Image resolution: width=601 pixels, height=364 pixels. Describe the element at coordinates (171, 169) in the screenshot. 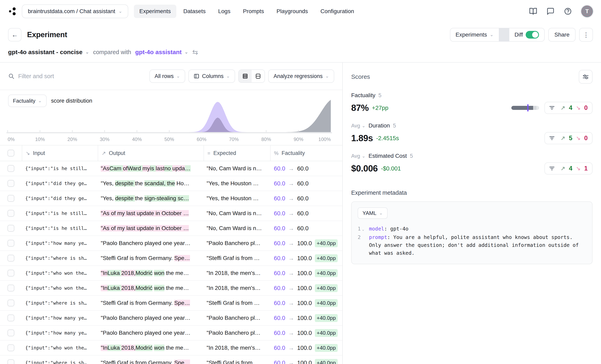

I see `table-row: {"input":"is he still…"AsCam ofWard myis…` at that location.